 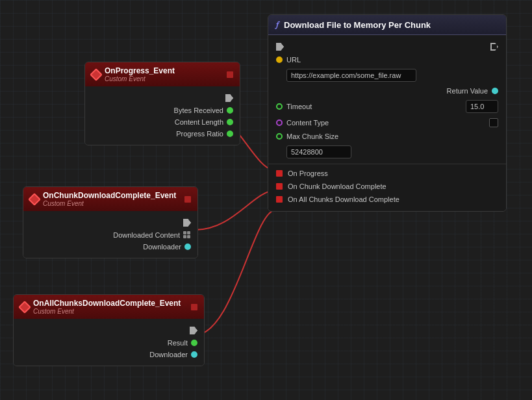 What do you see at coordinates (109, 330) in the screenshot?
I see `on-all-chunks-node: OnAllChunksDownloadComplete_Event Custom…` at bounding box center [109, 330].